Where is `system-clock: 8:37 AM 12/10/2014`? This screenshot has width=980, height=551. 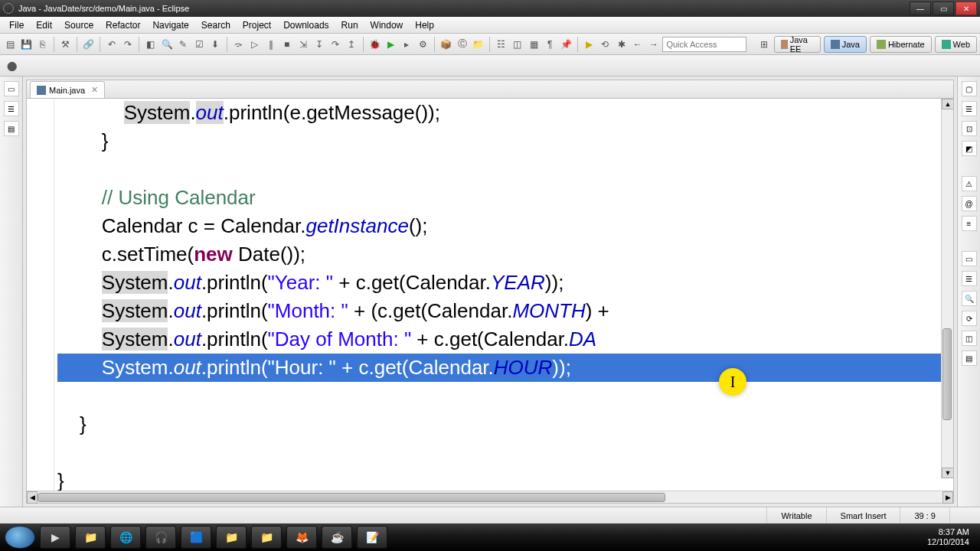
system-clock: 8:37 AM 12/10/2014 is located at coordinates (951, 537).